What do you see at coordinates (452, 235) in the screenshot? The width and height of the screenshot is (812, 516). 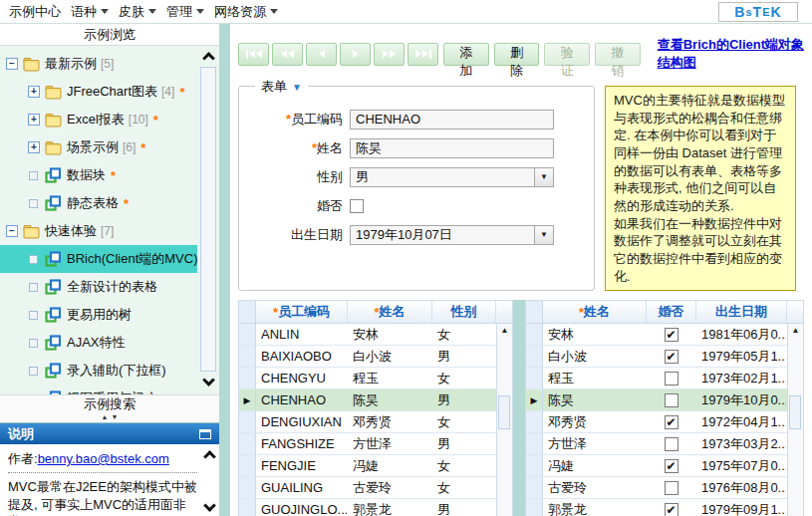 I see `field-dropdown: 1979年10月07日▼` at bounding box center [452, 235].